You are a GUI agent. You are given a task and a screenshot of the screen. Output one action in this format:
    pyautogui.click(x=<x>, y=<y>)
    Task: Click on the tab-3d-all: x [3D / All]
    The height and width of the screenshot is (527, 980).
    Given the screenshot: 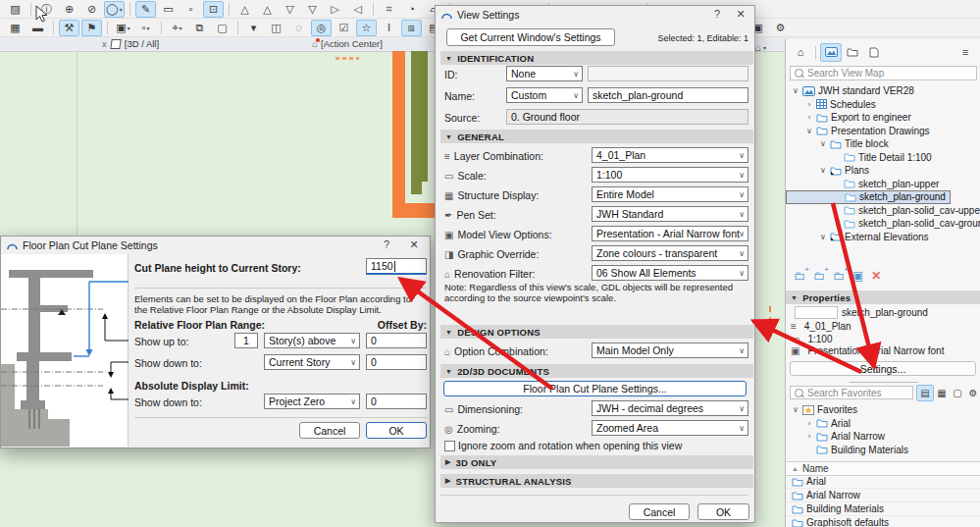 What is the action you would take?
    pyautogui.click(x=130, y=43)
    